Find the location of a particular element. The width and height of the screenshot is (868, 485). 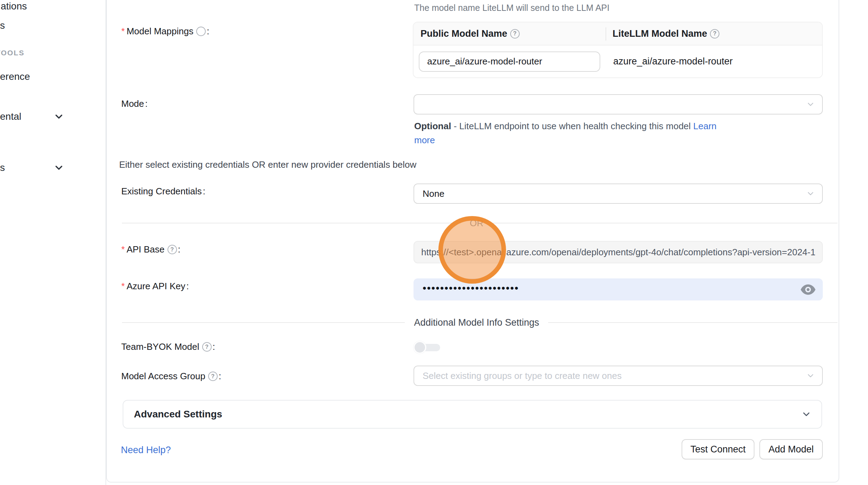

azure-api-key-input: •••••••••••••••••••••• is located at coordinates (618, 289).